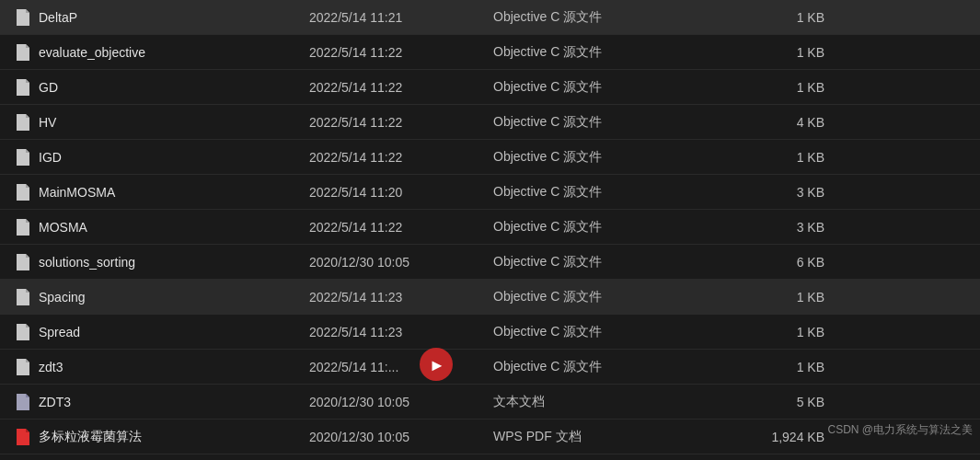 This screenshot has width=980, height=460. Describe the element at coordinates (490, 297) in the screenshot. I see `table-row: Spacing 2022/5/14 11:23 Objective C 源文件 …` at that location.